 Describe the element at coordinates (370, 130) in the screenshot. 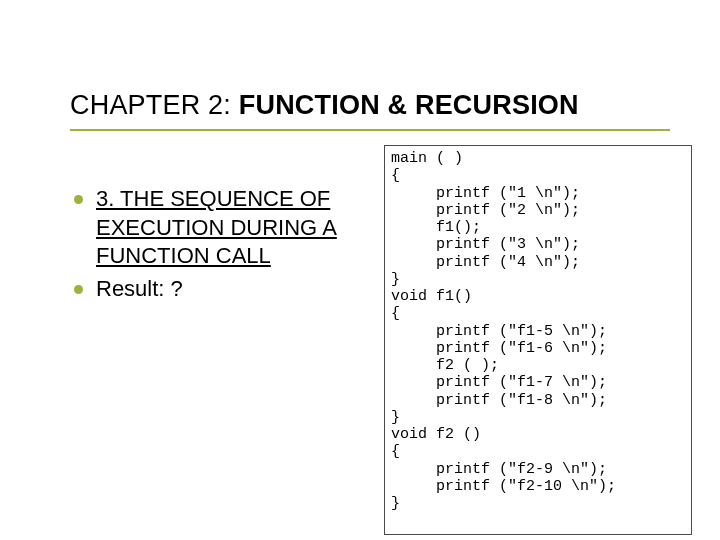

I see `title-rule` at that location.